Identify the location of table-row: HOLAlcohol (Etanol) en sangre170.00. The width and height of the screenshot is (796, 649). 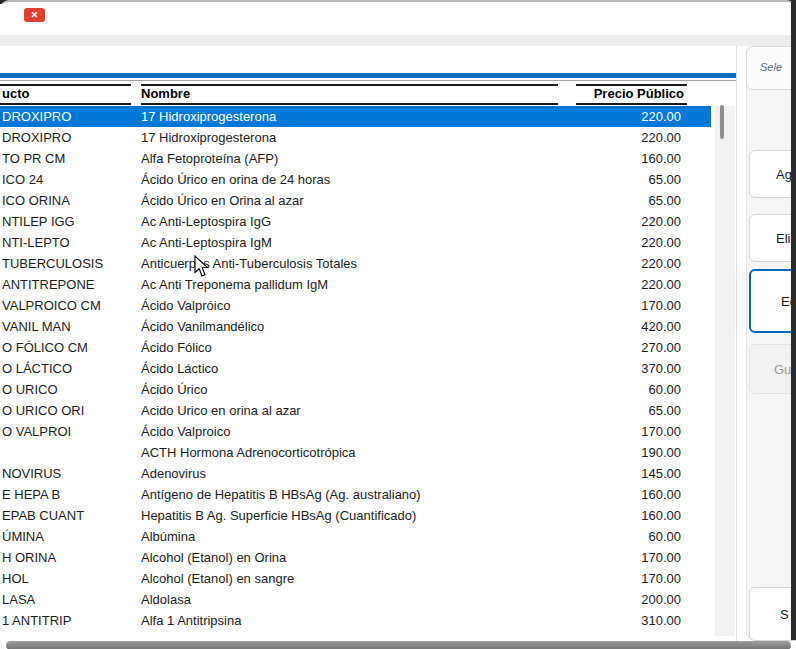
(356, 578).